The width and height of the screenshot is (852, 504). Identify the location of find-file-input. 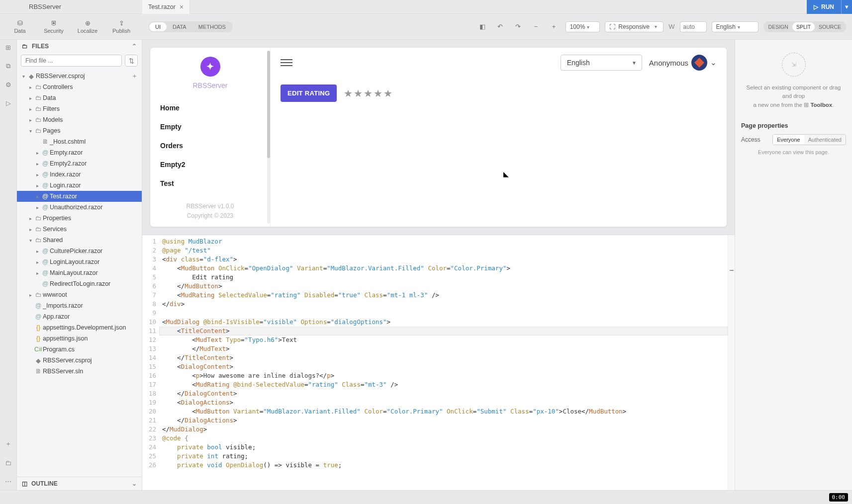
(72, 61).